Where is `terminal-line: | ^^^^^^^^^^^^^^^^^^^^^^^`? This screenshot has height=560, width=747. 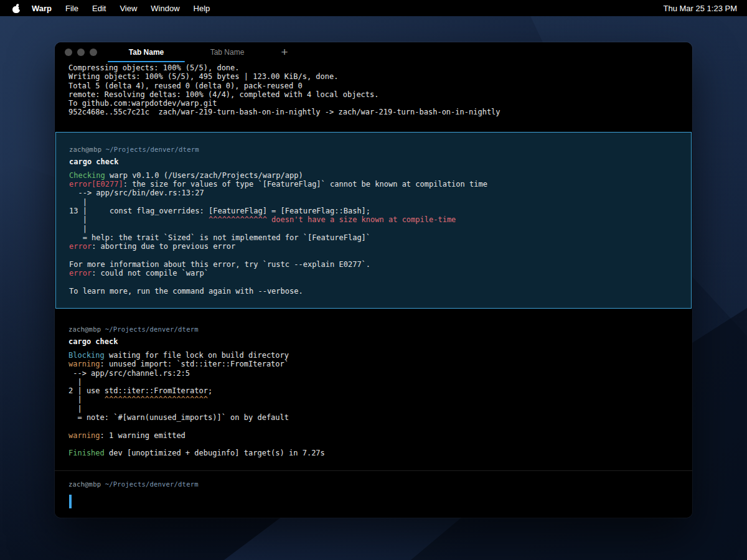 terminal-line: | ^^^^^^^^^^^^^^^^^^^^^^^ is located at coordinates (374, 399).